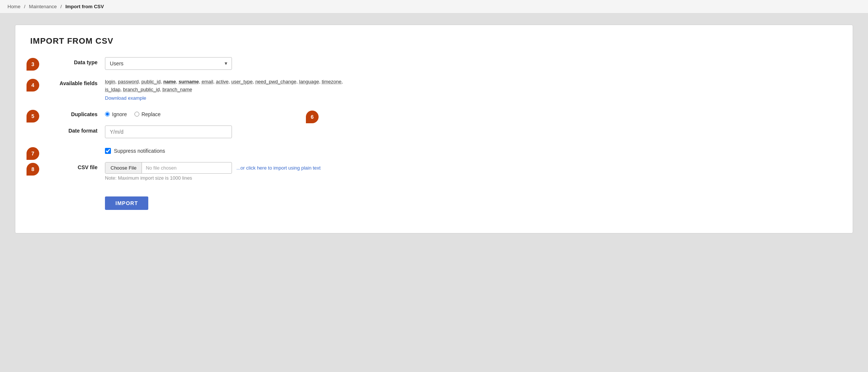  What do you see at coordinates (242, 81) in the screenshot?
I see `field-user-type: user_type` at bounding box center [242, 81].